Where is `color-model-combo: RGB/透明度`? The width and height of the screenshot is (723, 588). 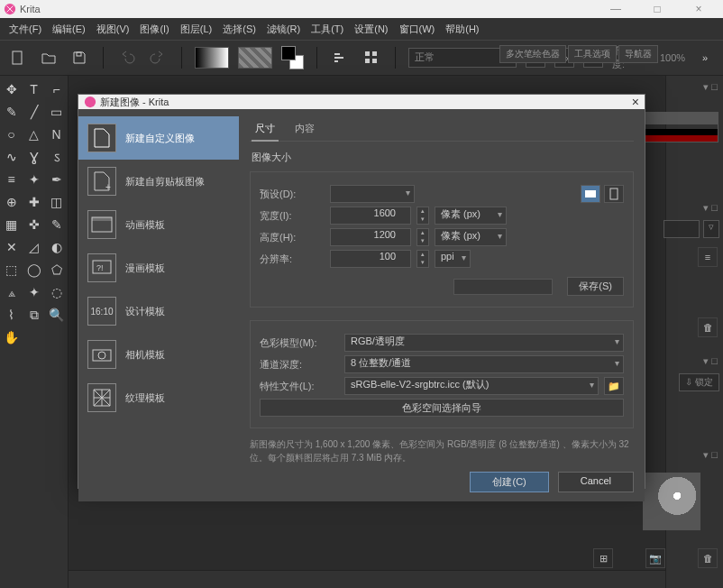 color-model-combo: RGB/透明度 is located at coordinates (484, 343).